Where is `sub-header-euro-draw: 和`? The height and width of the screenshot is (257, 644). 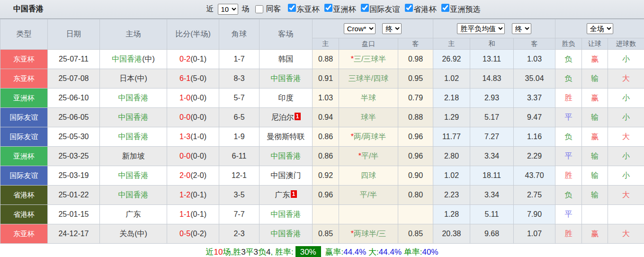 sub-header-euro-draw: 和 is located at coordinates (492, 44).